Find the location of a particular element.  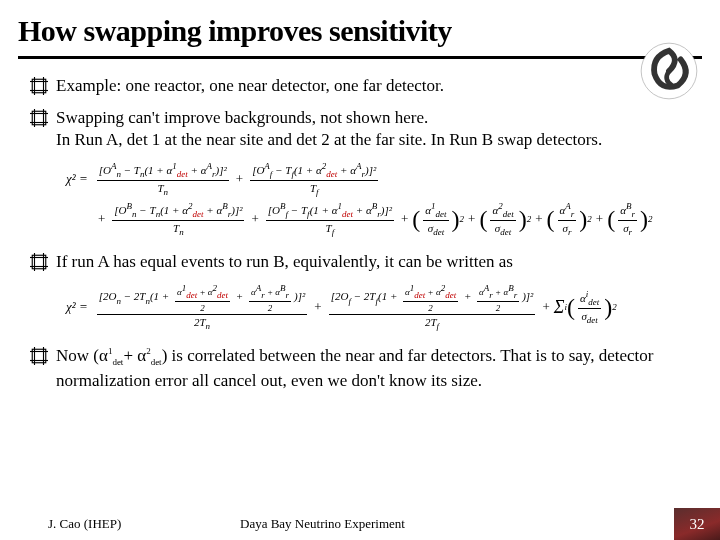

bullet-1: Example: one reactor, one near detector,… is located at coordinates (360, 86).